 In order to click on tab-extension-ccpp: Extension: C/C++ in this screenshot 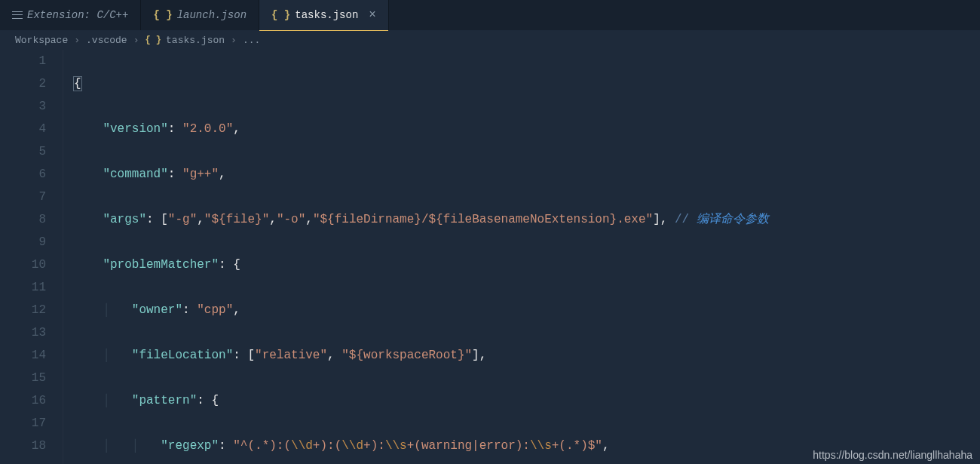, I will do `click(71, 15)`.